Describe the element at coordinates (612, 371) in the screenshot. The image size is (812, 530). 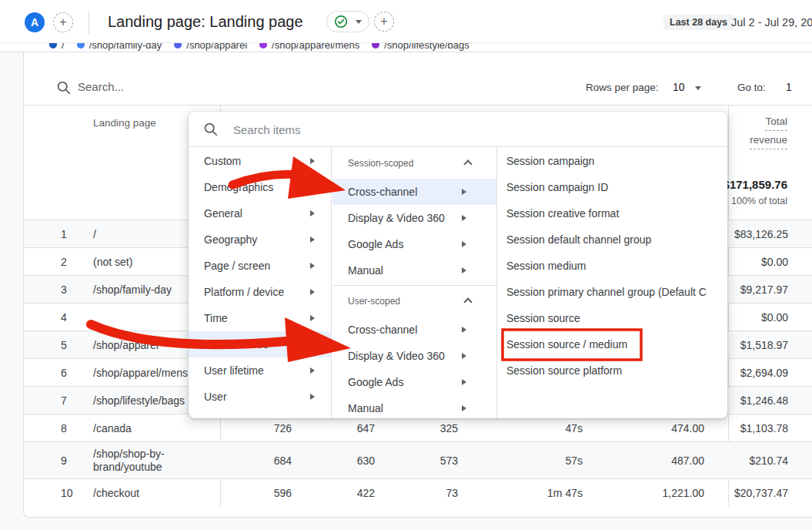
I see `menu-item-session-source-platform: Session source platform` at that location.